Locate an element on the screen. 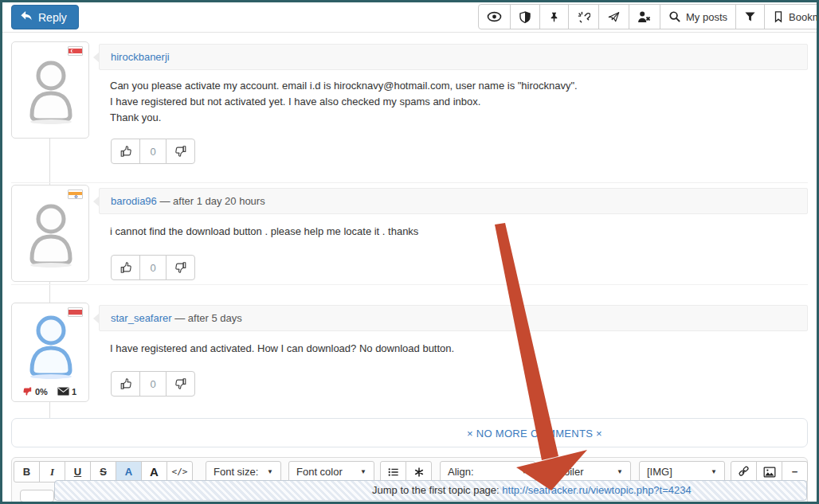 The image size is (819, 504). unsubscribe-button is located at coordinates (583, 17).